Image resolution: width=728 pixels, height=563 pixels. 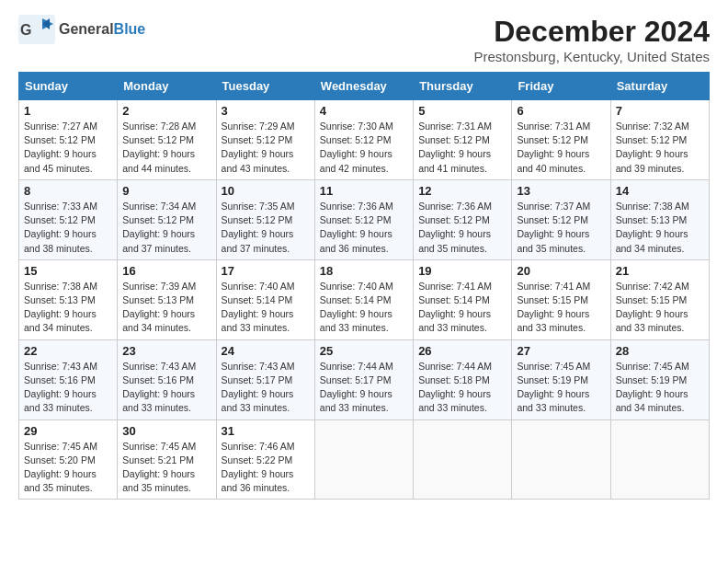 I want to click on calendar-cell: 24 Sunrise: 7:43 AMSunset: 5:17 PMDaylig…, so click(x=265, y=379).